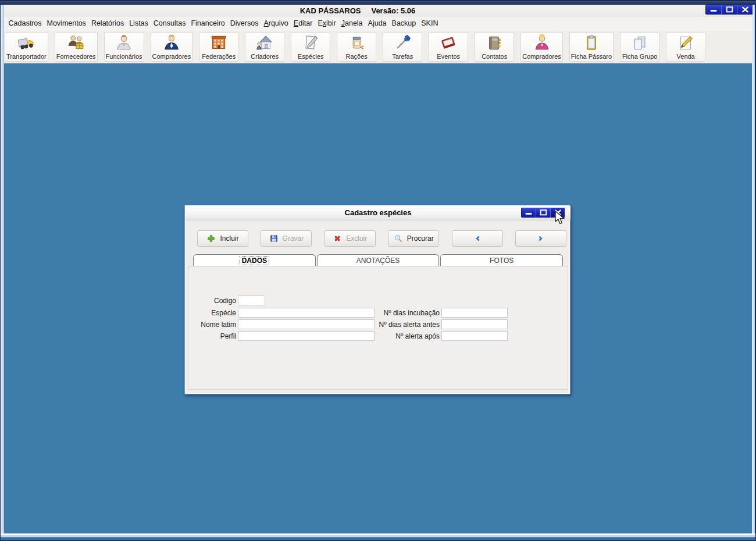 This screenshot has height=541, width=756. What do you see at coordinates (356, 47) in the screenshot?
I see `toolbar-button: Rações` at bounding box center [356, 47].